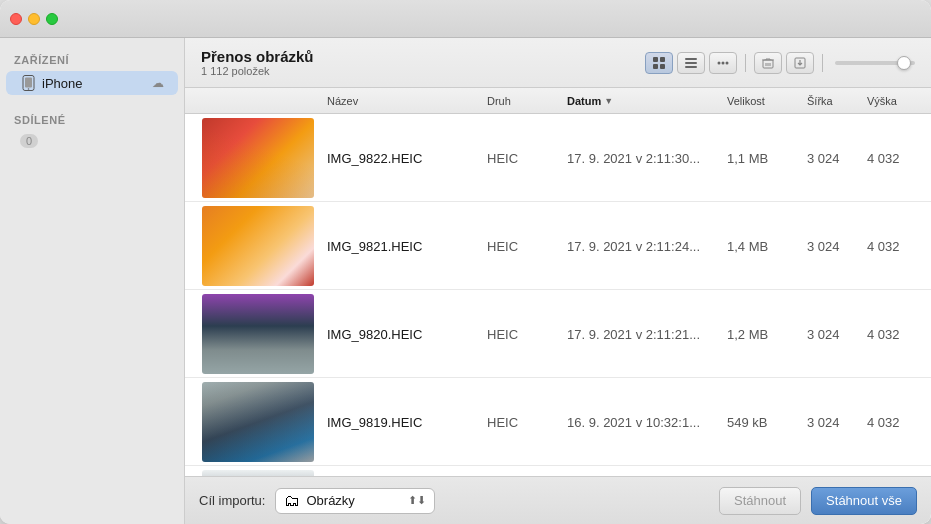  What do you see at coordinates (28, 83) in the screenshot?
I see `iphone-icon` at bounding box center [28, 83].